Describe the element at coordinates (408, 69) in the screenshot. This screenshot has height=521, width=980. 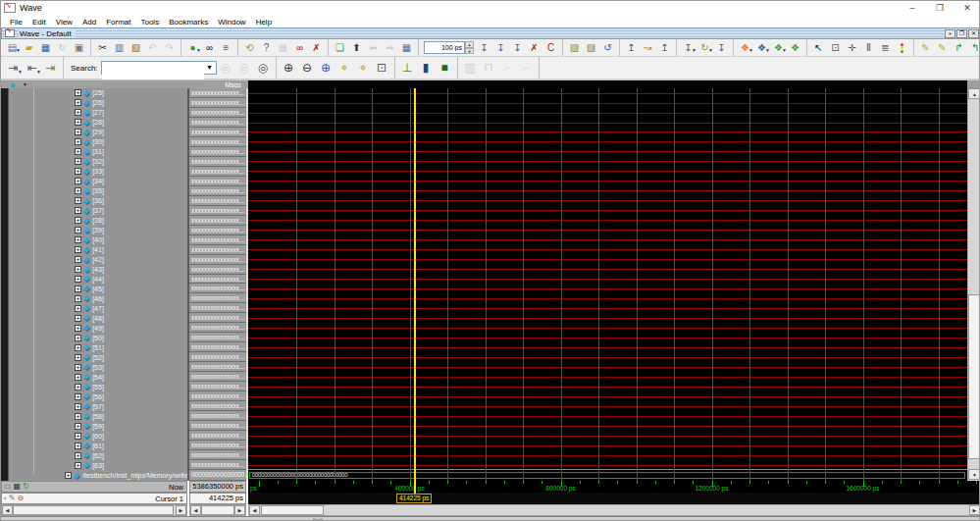
I see `insert-cursor-button: ⊥` at that location.